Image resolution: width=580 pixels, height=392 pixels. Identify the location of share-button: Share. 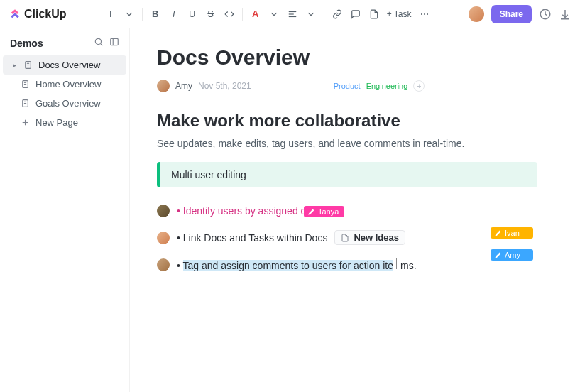
(511, 14).